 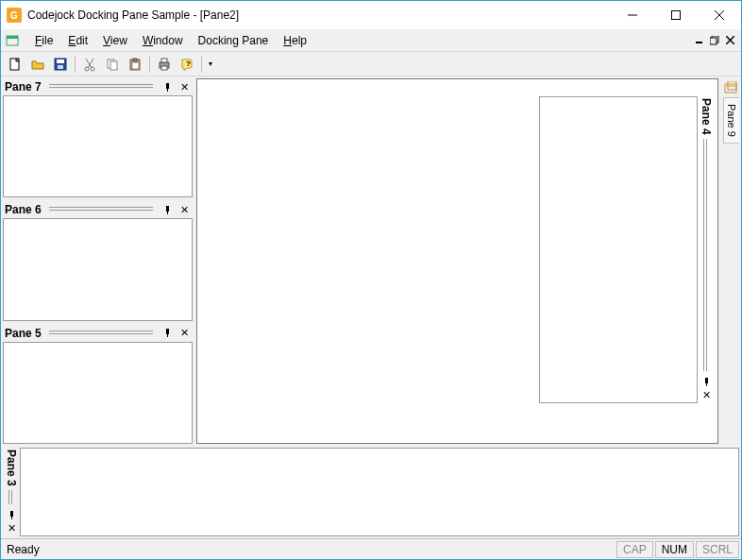 I want to click on pane-5-body, so click(x=98, y=393).